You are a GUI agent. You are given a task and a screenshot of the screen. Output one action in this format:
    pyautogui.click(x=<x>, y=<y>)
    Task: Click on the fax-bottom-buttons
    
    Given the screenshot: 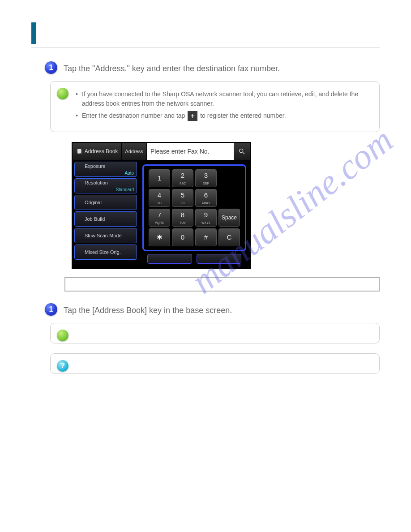 What is the action you would take?
    pyautogui.click(x=194, y=259)
    